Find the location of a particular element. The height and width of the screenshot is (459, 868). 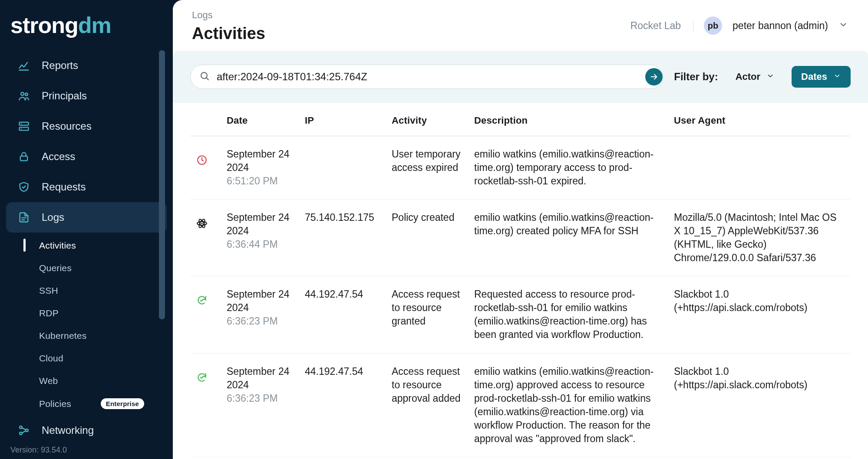

cell-date: September 24 20246:36:23 PM is located at coordinates (260, 315).